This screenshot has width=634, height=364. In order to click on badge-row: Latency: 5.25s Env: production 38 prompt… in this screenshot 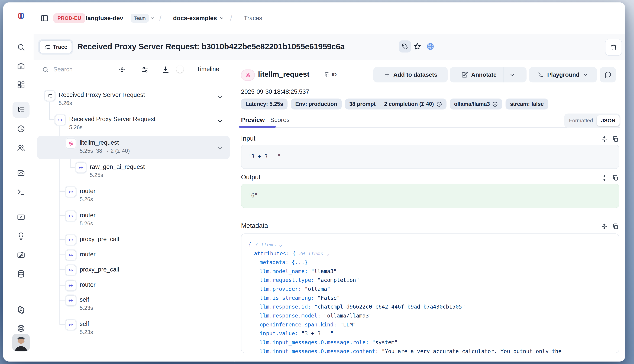, I will do `click(394, 104)`.